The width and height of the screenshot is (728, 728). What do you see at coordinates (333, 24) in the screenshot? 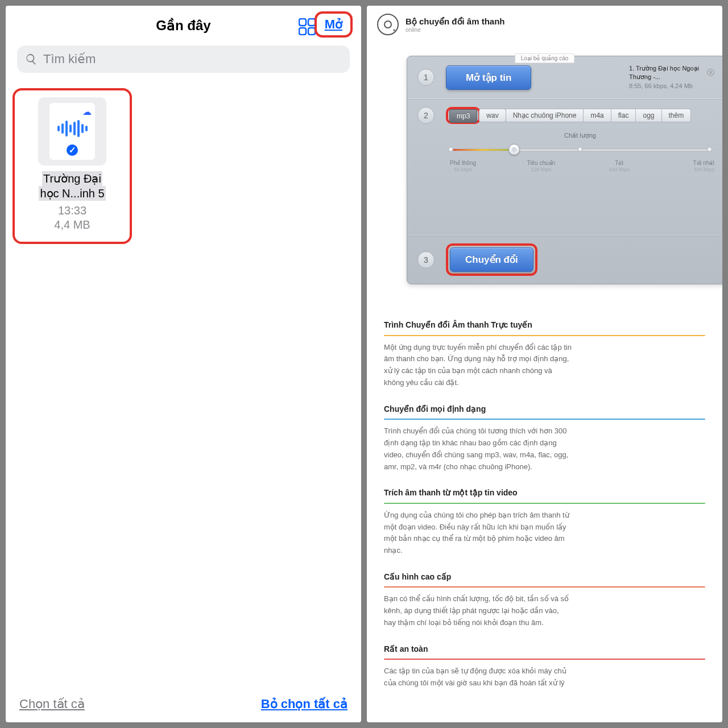
I see `open-button: Mở` at bounding box center [333, 24].